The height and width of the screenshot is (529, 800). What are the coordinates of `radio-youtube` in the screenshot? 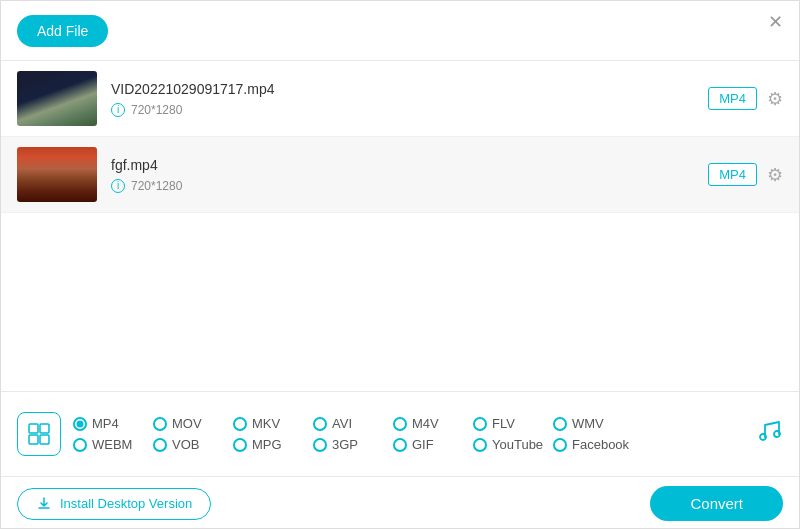 It's located at (480, 445).